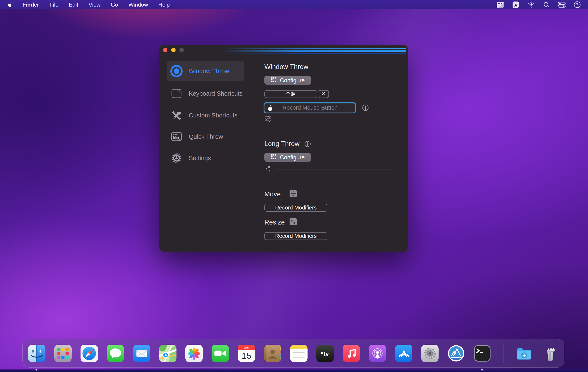  What do you see at coordinates (115, 5) in the screenshot?
I see `menu-go: Go` at bounding box center [115, 5].